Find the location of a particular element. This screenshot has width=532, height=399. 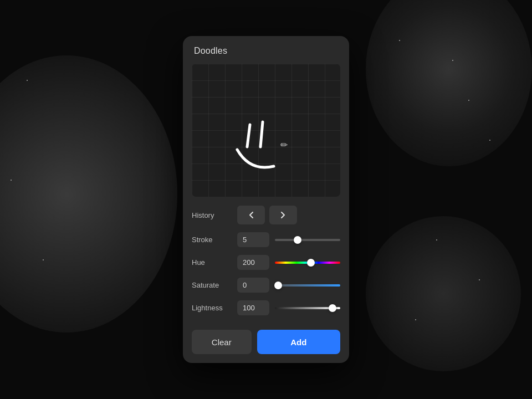

saturate-label: Saturate is located at coordinates (212, 285).